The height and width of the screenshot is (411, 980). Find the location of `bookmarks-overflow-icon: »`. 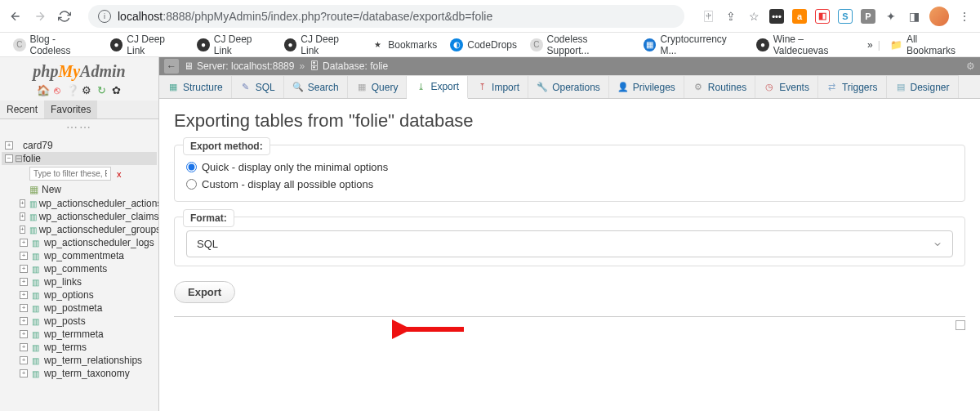

bookmarks-overflow-icon: » is located at coordinates (871, 45).